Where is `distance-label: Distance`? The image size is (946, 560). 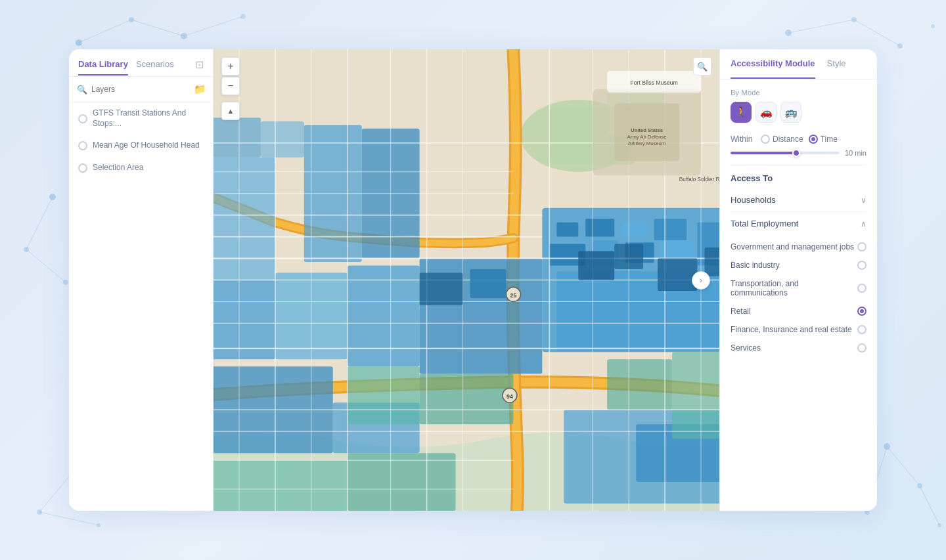 distance-label: Distance is located at coordinates (788, 139).